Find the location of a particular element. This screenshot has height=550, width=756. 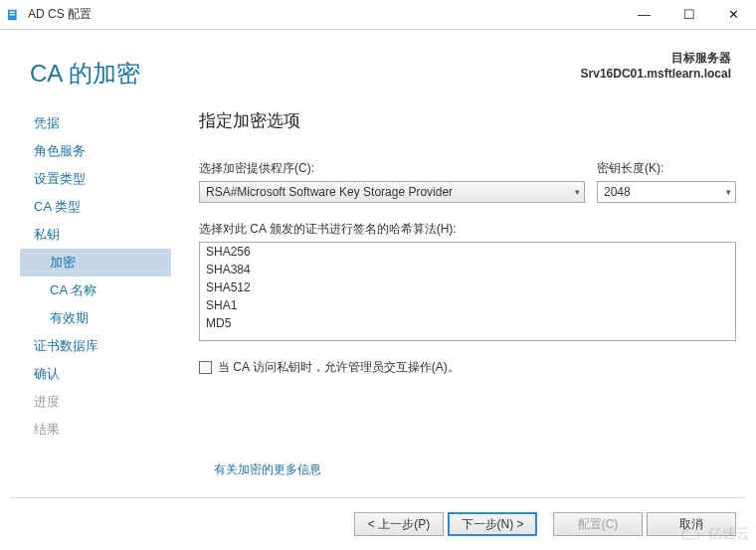

sidebar-item-confirmation: 确认 is located at coordinates (99, 374).